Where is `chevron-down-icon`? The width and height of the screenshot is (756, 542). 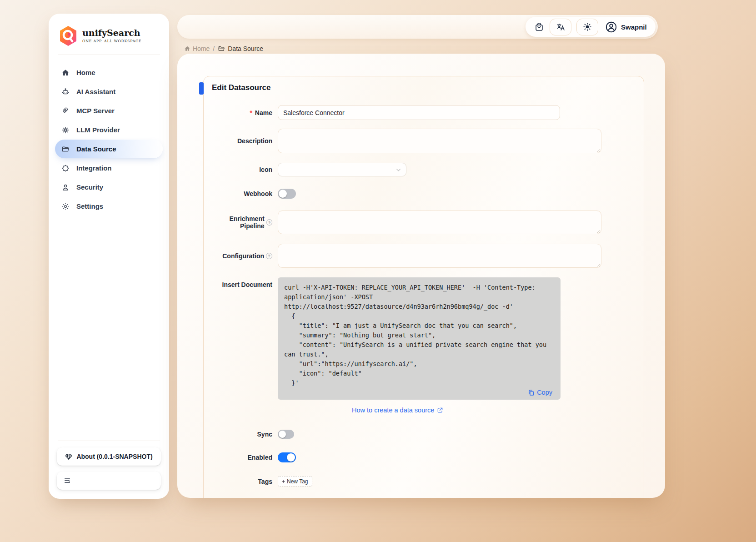
chevron-down-icon is located at coordinates (398, 170).